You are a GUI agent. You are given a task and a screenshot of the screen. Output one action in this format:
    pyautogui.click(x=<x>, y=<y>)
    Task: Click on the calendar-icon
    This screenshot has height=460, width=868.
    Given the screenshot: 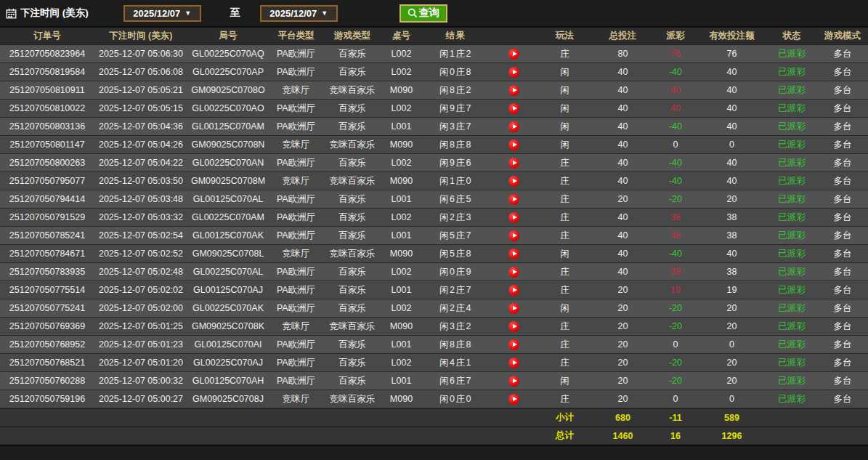 What is the action you would take?
    pyautogui.click(x=12, y=13)
    